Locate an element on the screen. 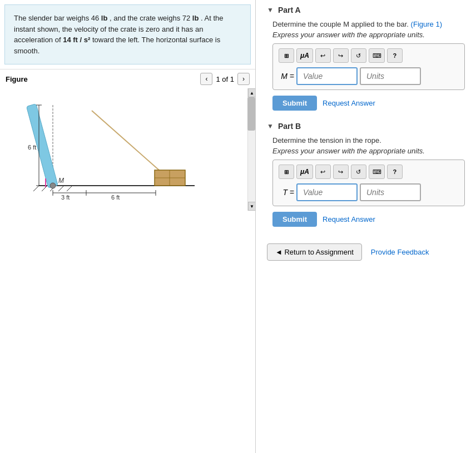 The height and width of the screenshot is (453, 476). figure-area: M 6 ft 3 ft 6 ft ▲ ▼ is located at coordinates (128, 150).